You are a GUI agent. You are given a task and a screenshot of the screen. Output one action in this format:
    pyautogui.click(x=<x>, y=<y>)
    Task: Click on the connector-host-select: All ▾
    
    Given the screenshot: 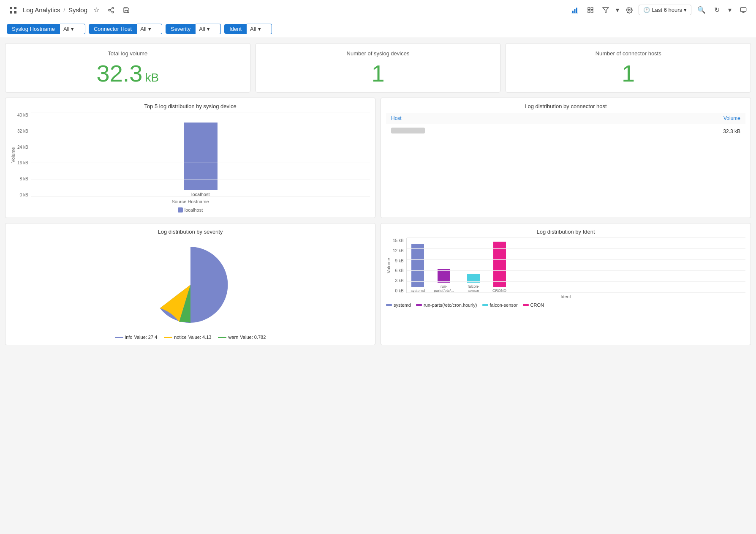 What is the action you would take?
    pyautogui.click(x=150, y=29)
    